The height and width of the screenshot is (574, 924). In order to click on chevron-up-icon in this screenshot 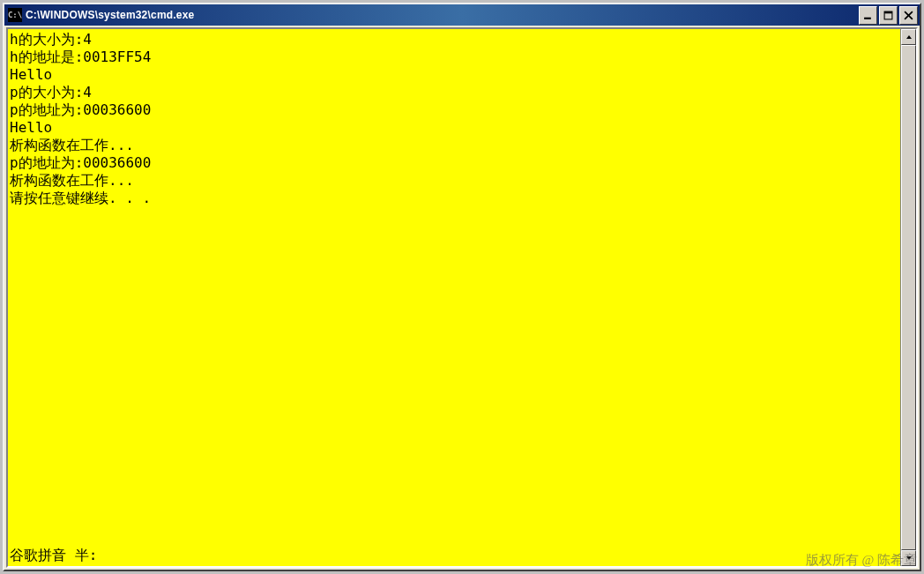, I will do `click(909, 37)`.